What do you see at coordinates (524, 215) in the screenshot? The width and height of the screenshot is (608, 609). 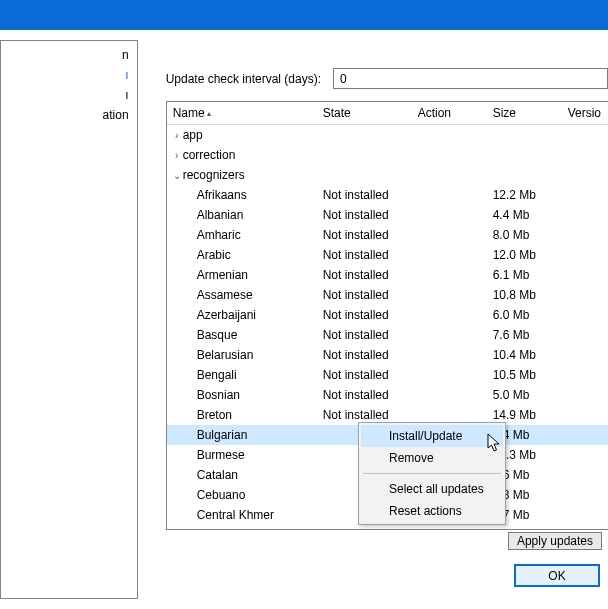 I see `table-cell: 4.4 Mb` at bounding box center [524, 215].